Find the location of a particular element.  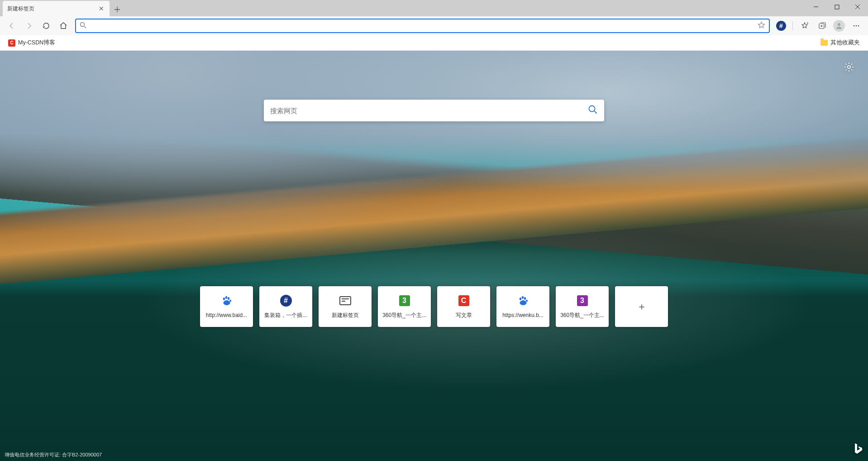

home-icon is located at coordinates (63, 26).